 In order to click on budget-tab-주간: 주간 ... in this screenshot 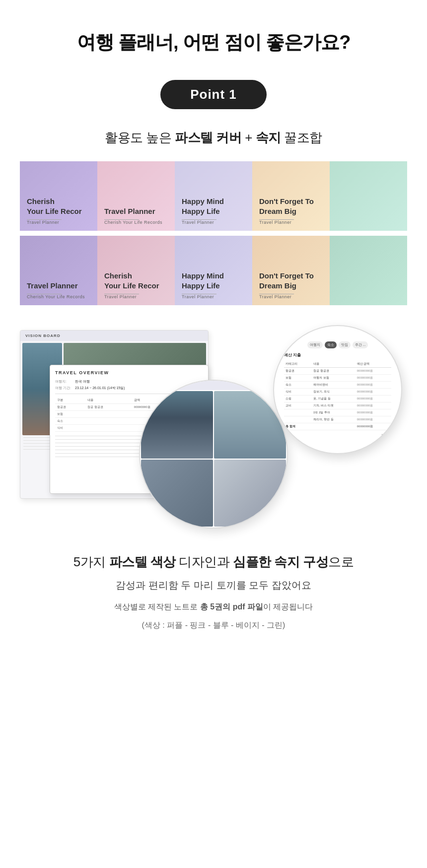, I will do `click(360, 345)`.